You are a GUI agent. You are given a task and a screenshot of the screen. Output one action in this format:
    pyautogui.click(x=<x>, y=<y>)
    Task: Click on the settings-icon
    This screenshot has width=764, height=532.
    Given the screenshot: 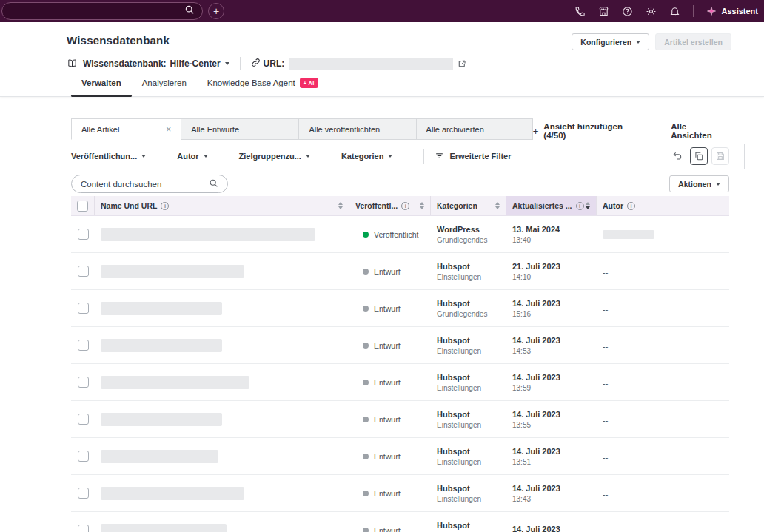 What is the action you would take?
    pyautogui.click(x=651, y=12)
    